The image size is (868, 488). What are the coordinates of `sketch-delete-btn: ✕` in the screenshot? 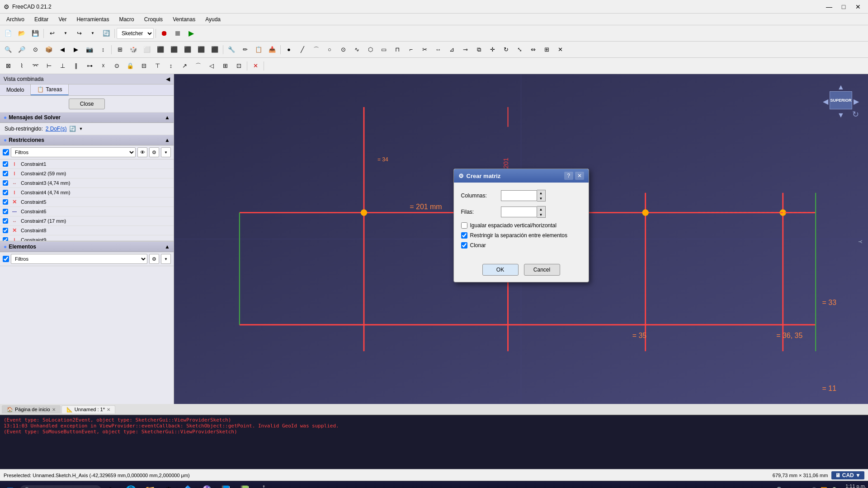 It's located at (560, 50).